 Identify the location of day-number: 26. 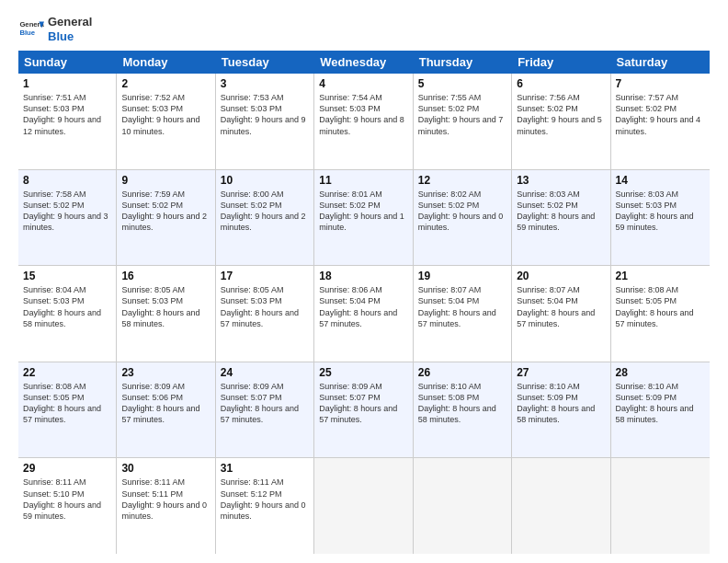
(462, 373).